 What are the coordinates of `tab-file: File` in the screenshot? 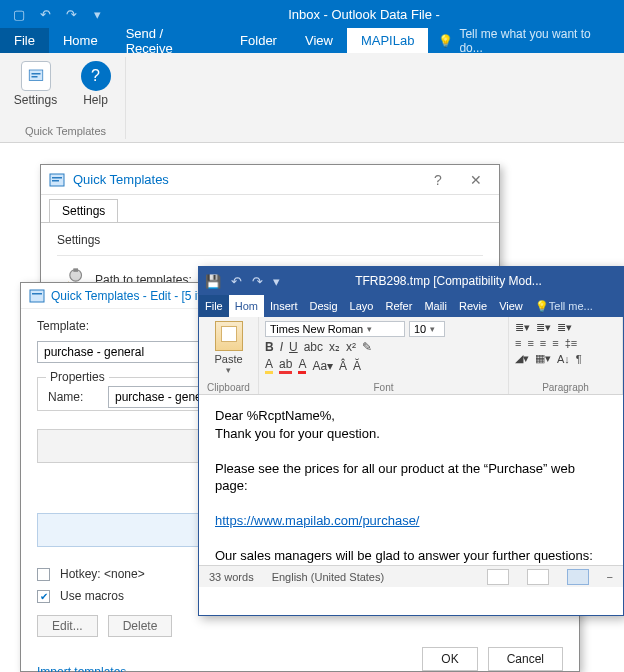 It's located at (24, 40).